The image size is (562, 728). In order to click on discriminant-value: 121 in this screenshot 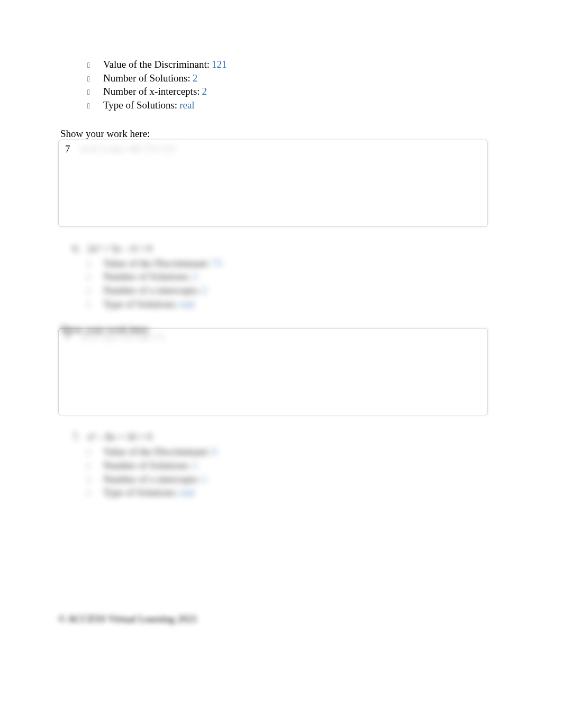, I will do `click(219, 65)`.